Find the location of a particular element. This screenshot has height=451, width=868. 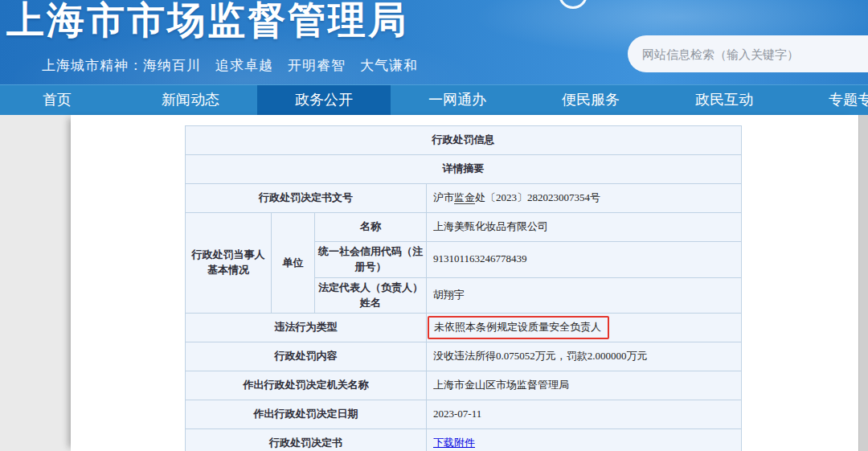

scrollbar-track is located at coordinates (863, 283).